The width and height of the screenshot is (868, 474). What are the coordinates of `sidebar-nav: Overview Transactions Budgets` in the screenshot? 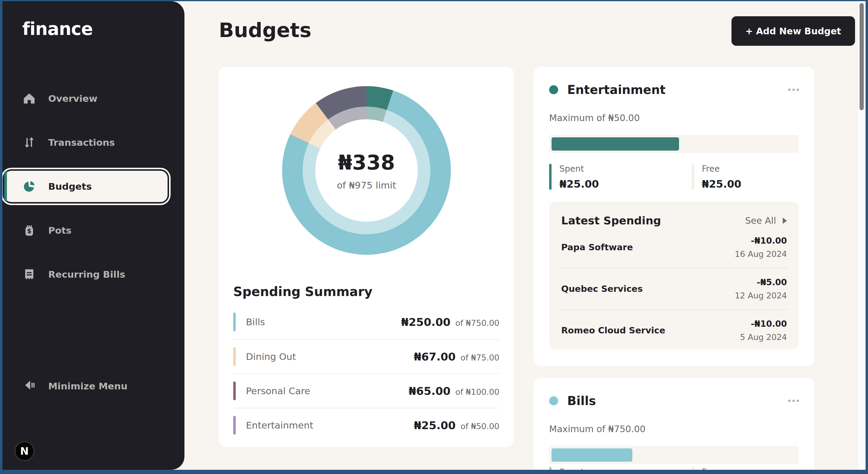 It's located at (93, 193).